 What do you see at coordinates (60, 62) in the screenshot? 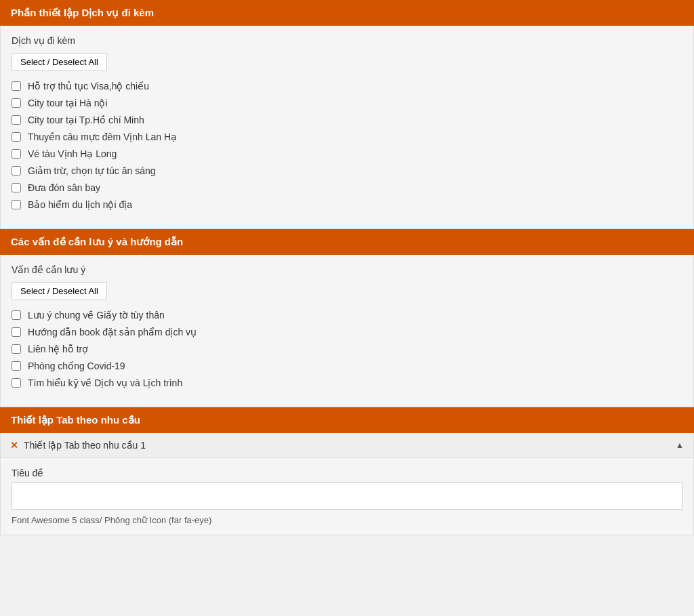
I see `section1-select-all-button: Select / Deselect All` at bounding box center [60, 62].